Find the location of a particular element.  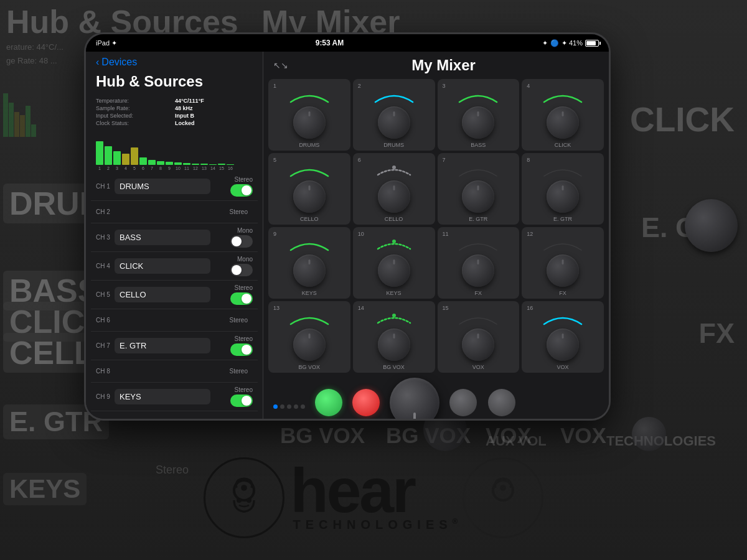

preset-control: PRESET is located at coordinates (463, 404).